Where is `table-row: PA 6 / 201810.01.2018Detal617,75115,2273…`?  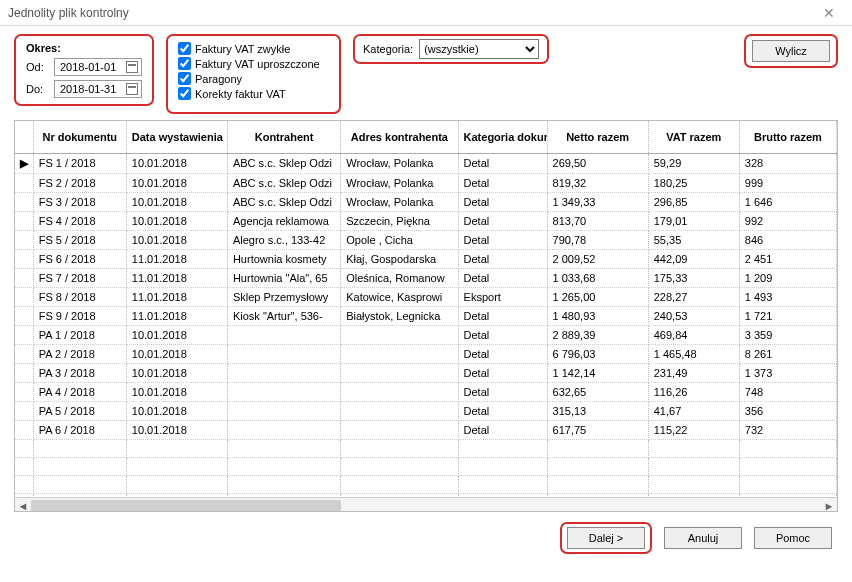
table-row: PA 6 / 201810.01.2018Detal617,75115,2273… is located at coordinates (426, 430).